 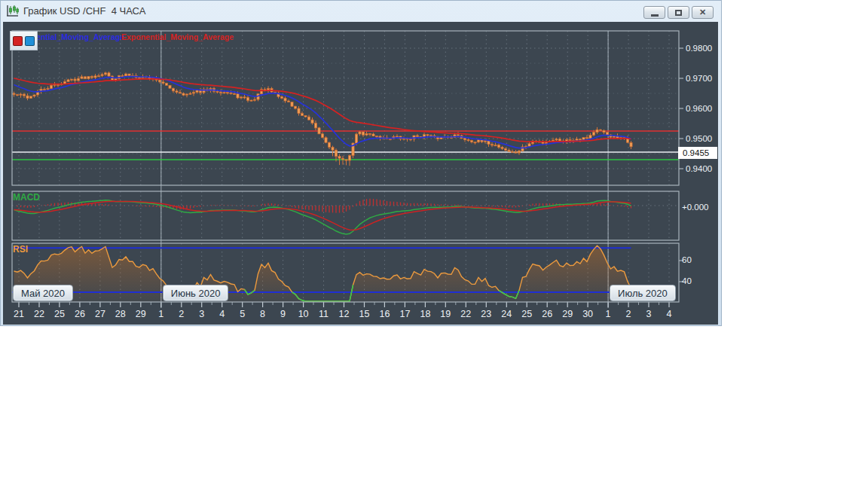 What do you see at coordinates (345, 145) in the screenshot?
I see `horizontal-lines-layer` at bounding box center [345, 145].